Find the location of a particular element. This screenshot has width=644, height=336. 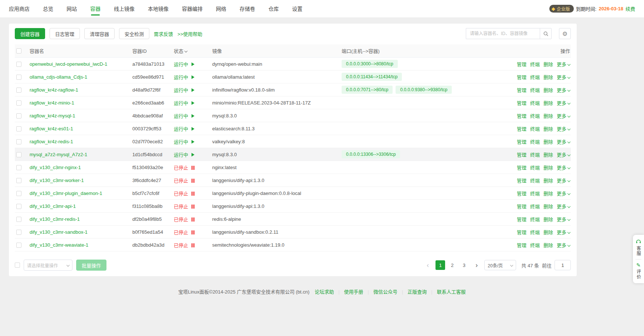

container-name-link: dify_v130_c3mr-worker-1 is located at coordinates (57, 180).